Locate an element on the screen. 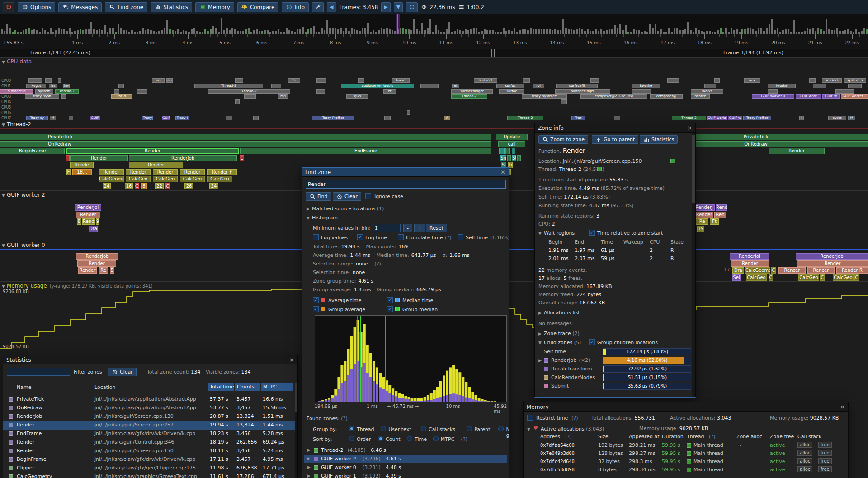 This screenshot has width=868, height=478. timeline-zone-24: 24 is located at coordinates (107, 186).